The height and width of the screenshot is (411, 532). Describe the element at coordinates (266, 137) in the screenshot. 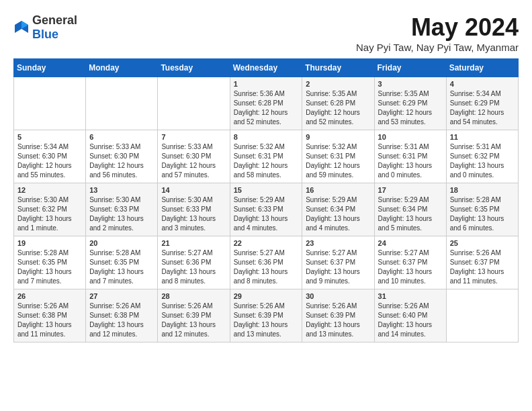

I see `day-number: 8` at that location.